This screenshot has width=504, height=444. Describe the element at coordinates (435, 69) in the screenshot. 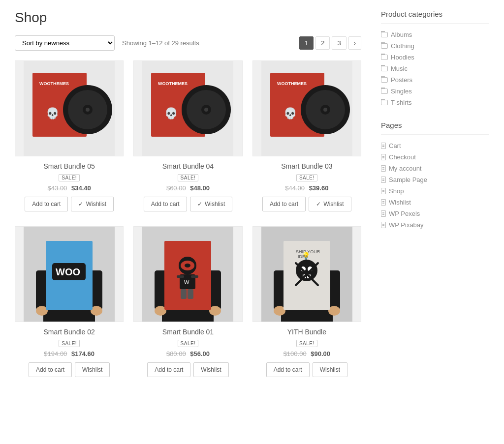

I see `list-item: Music` at that location.